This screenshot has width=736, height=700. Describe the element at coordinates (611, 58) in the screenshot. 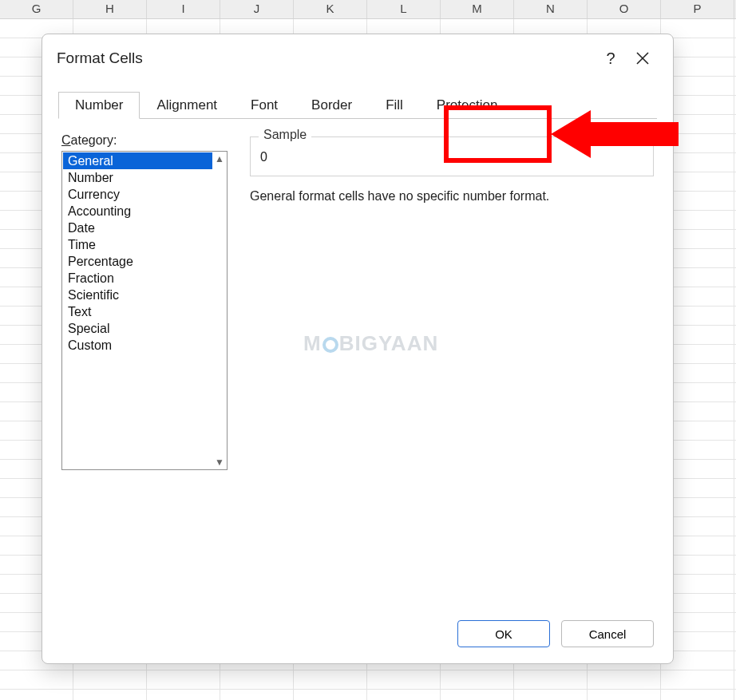

I see `help-button: ?` at that location.